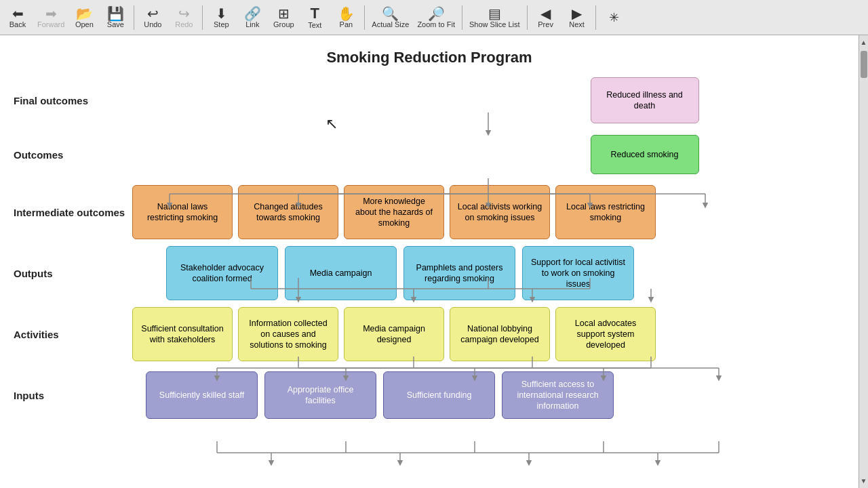 The image size is (868, 488). Describe the element at coordinates (614, 18) in the screenshot. I see `extra-button: ✳` at that location.